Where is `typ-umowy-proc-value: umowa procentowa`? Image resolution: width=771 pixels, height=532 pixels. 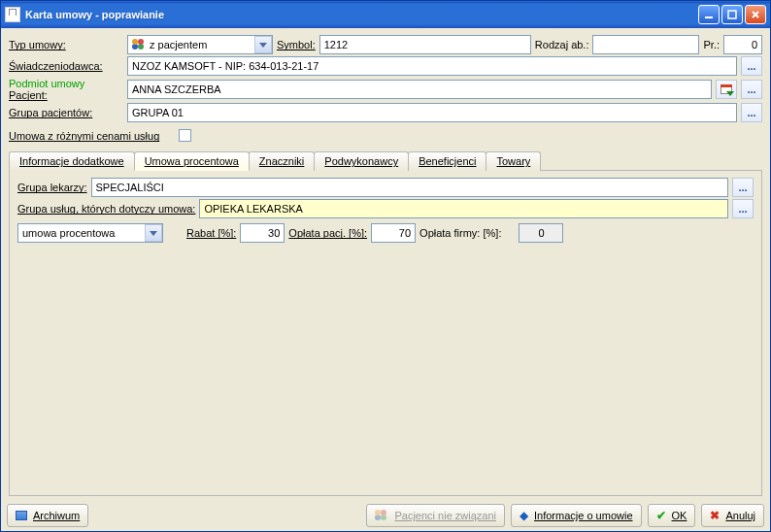 typ-umowy-proc-value: umowa procentowa is located at coordinates (68, 233).